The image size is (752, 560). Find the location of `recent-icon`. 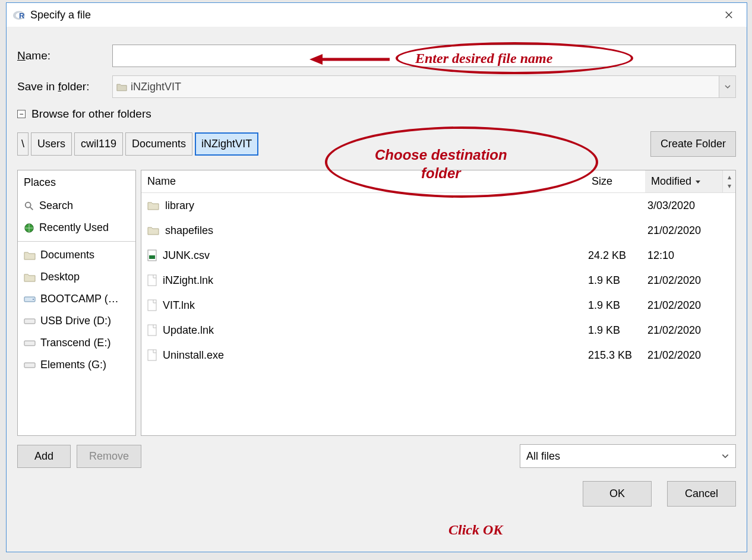

recent-icon is located at coordinates (29, 228).